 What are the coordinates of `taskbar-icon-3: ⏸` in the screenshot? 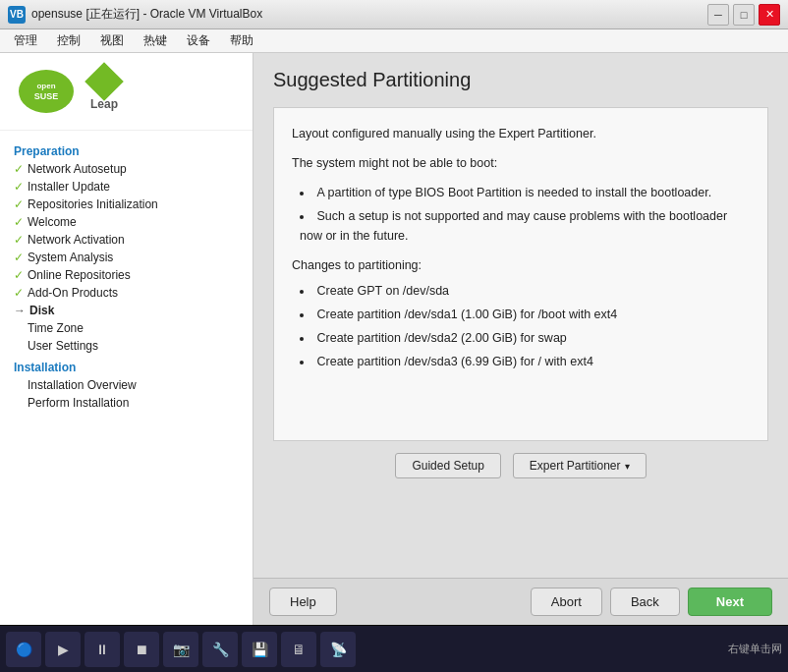 It's located at (102, 649).